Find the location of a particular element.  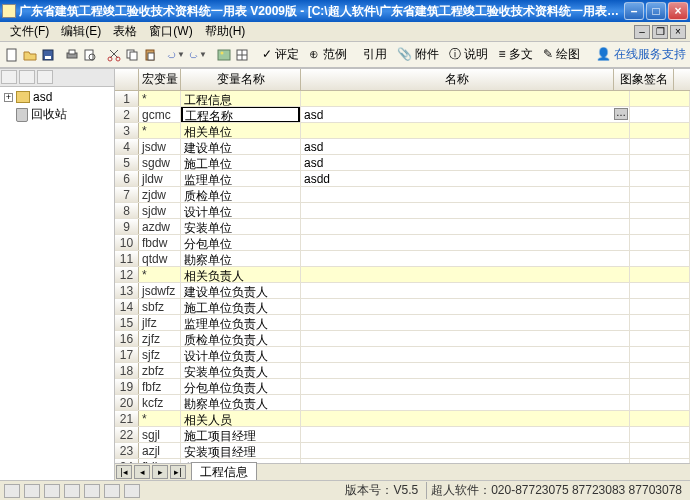

cell-macro: qtdw is located at coordinates (160, 258).